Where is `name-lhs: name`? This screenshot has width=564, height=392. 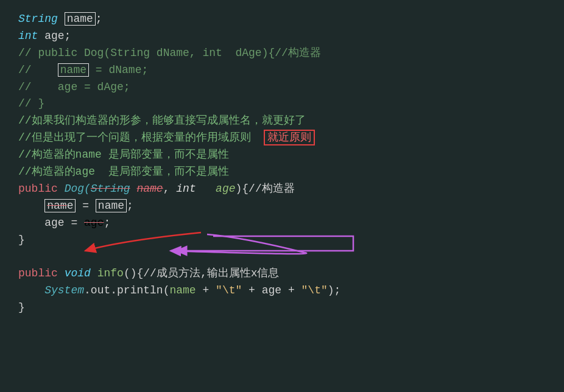 name-lhs: name is located at coordinates (60, 206).